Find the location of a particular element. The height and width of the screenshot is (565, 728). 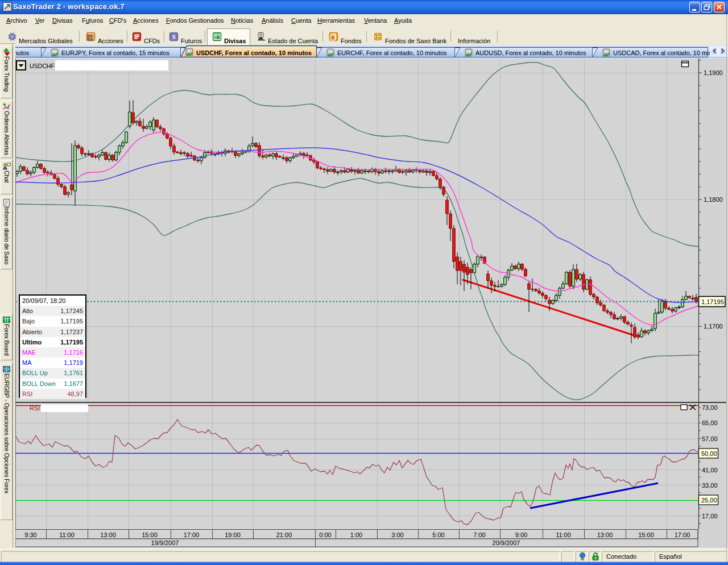

svg-text: 20/9/2007 is located at coordinates (506, 543).